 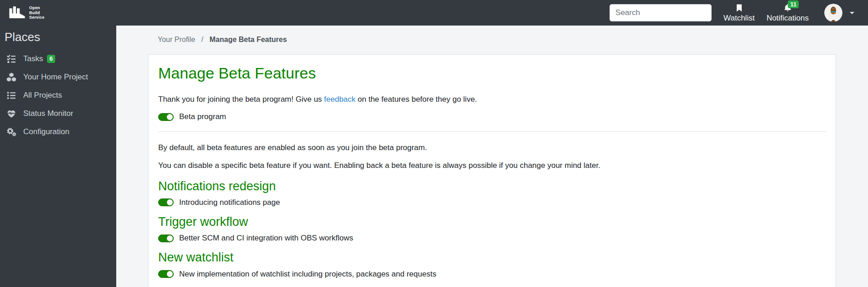 What do you see at coordinates (11, 132) in the screenshot?
I see `configuration-gears-icon` at bounding box center [11, 132].